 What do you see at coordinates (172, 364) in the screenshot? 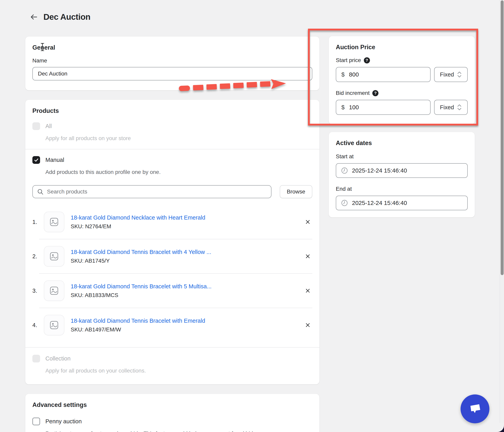
I see `products-option-collection: Collection Apply for all products on you…` at bounding box center [172, 364].